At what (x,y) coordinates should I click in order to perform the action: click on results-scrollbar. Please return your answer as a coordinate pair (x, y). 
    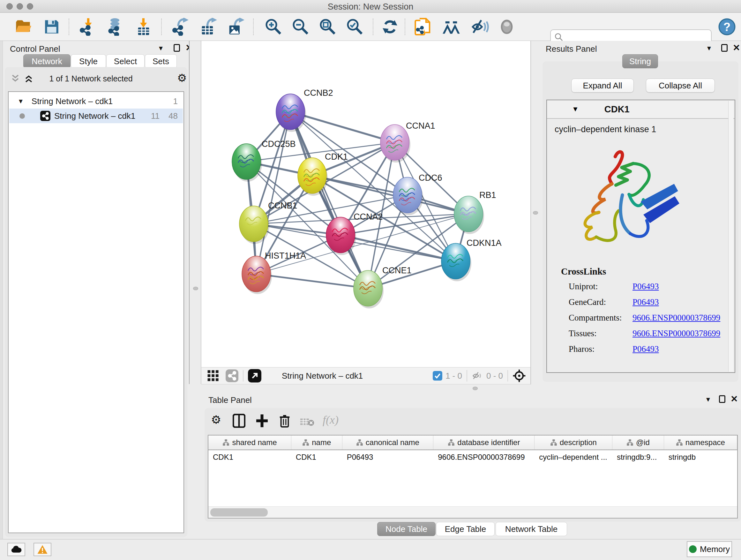
    Looking at the image, I should click on (731, 236).